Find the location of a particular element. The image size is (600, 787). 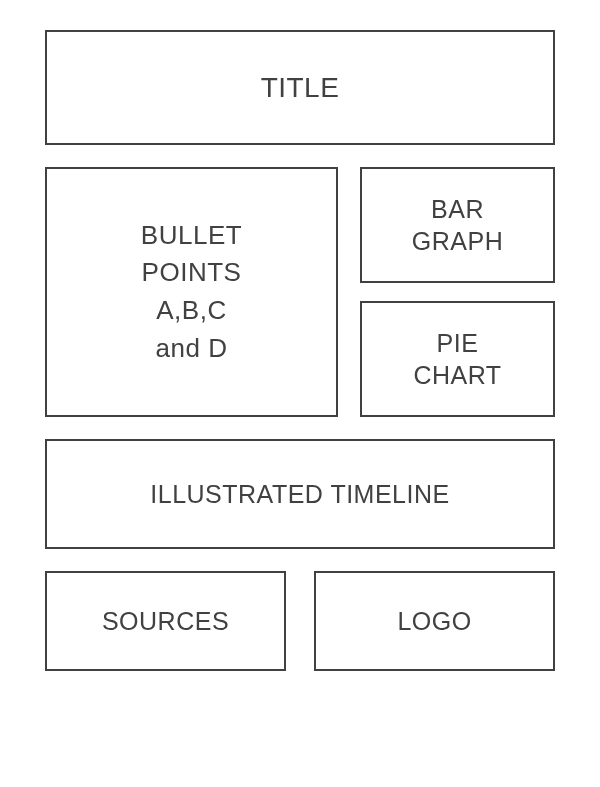

bullet-line-3: A,B,C is located at coordinates (192, 311).